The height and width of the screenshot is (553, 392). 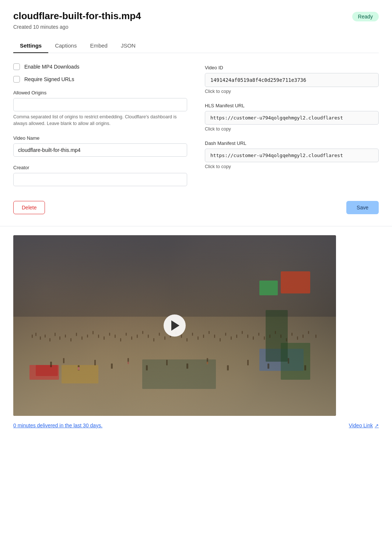 What do you see at coordinates (196, 428) in the screenshot?
I see `footer-row: 0 minutes delivered in the last 30 days.…` at bounding box center [196, 428].